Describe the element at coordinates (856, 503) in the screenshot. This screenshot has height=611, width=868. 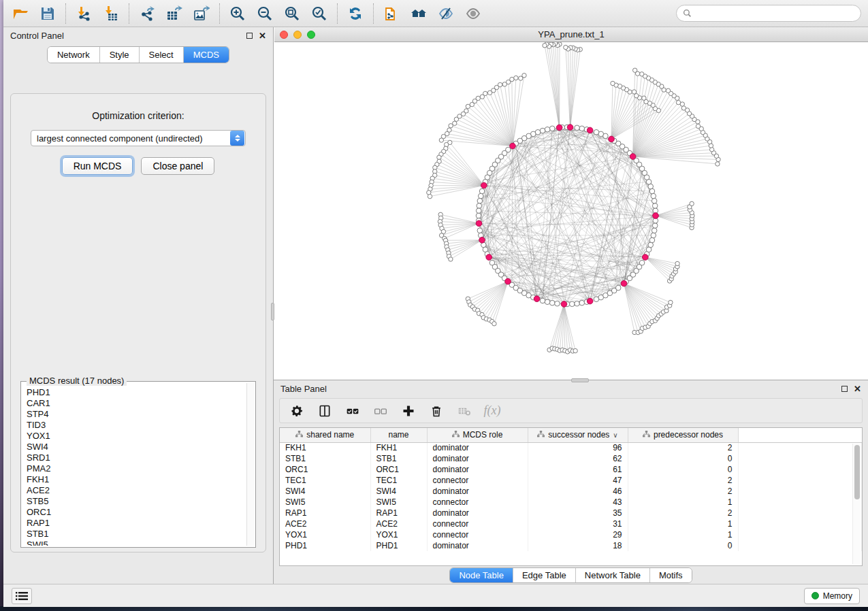
I see `table-scrollbar` at that location.